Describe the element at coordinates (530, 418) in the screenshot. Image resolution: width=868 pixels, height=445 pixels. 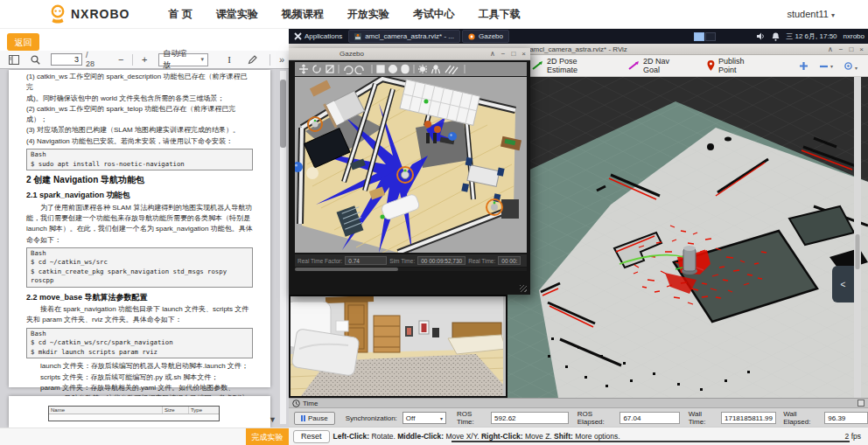
I see `ros-time-field: 592.62` at that location.